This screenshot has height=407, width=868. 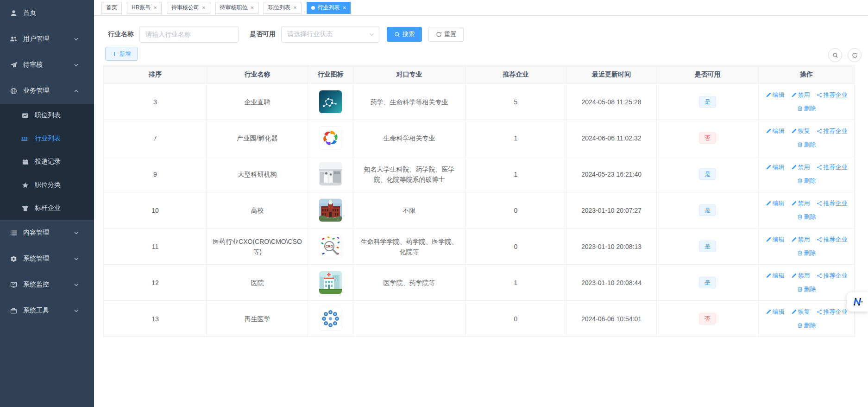 I want to click on calendar-icon, so click(x=25, y=162).